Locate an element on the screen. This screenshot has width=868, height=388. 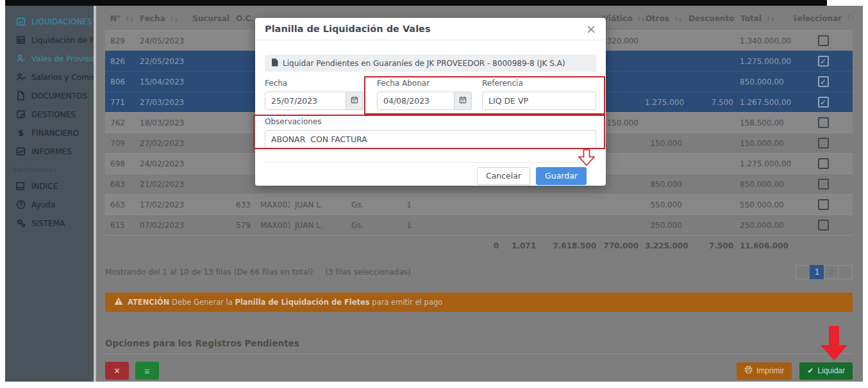
sidebar-item-label: SISTEMA is located at coordinates (48, 223).